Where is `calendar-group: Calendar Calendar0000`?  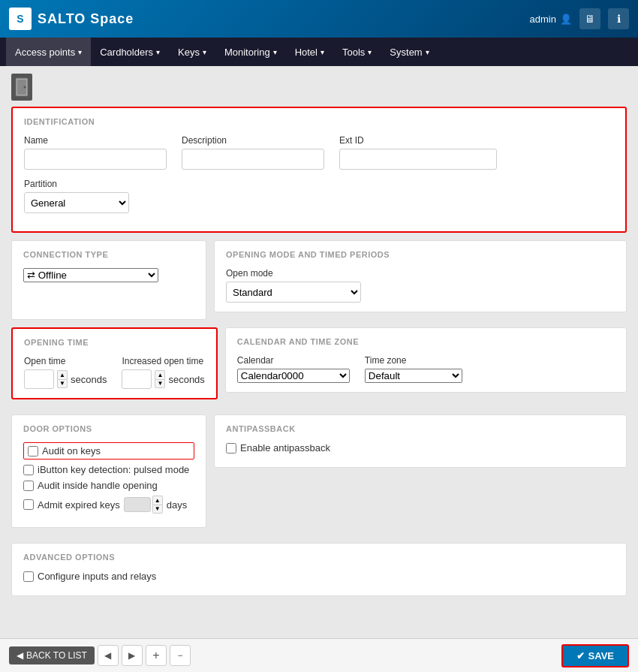
calendar-group: Calendar Calendar0000 is located at coordinates (293, 369).